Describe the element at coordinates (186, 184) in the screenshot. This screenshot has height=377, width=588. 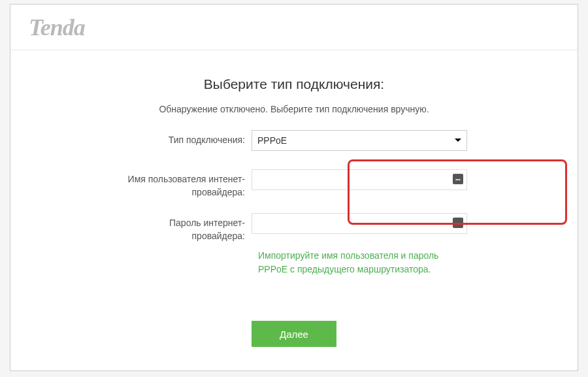
I see `username-label: Имя пользователя интенет-провайдера:` at that location.